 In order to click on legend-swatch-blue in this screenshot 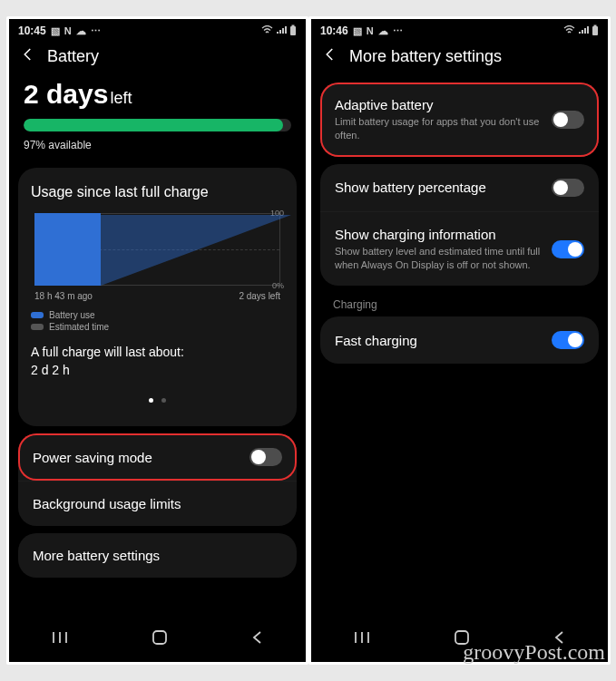, I will do `click(37, 316)`.